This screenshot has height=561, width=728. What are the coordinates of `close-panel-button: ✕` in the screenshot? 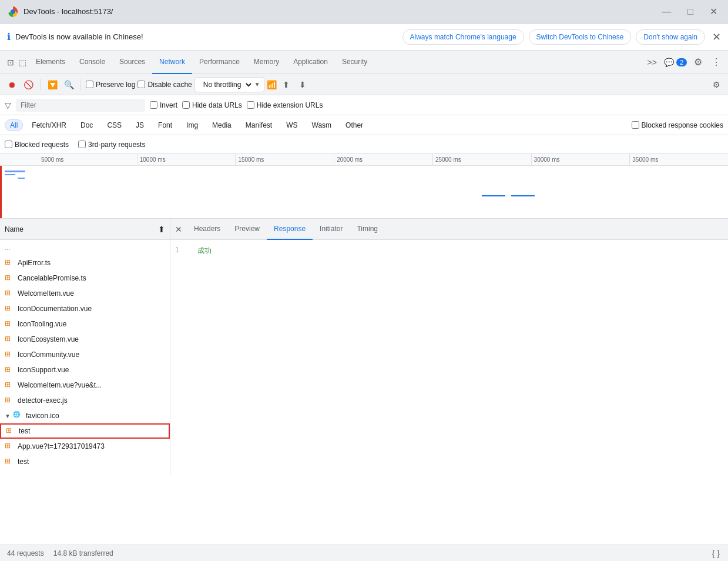 It's located at (179, 229).